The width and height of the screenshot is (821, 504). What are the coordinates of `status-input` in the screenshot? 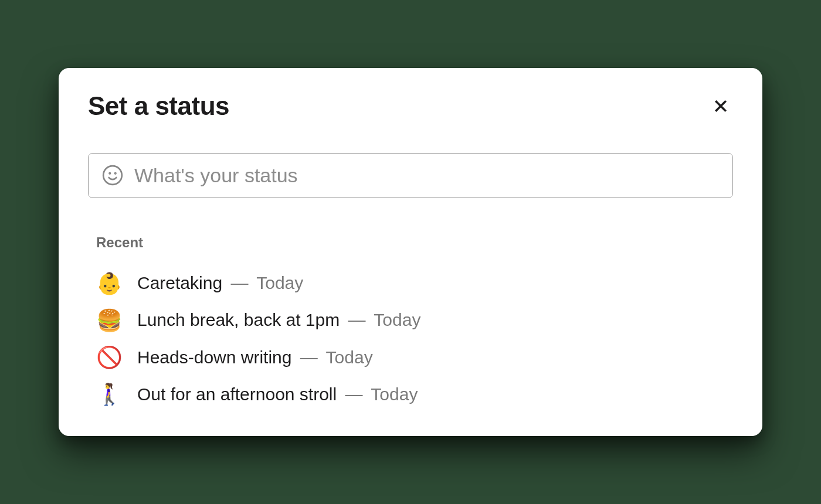 It's located at (425, 176).